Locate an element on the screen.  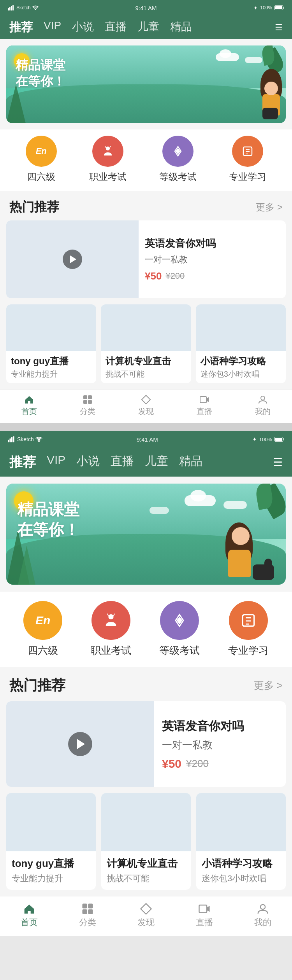
small-card-body-3-1: 小语种学习攻略 迷你包3小时欢唱 is located at coordinates (241, 367).